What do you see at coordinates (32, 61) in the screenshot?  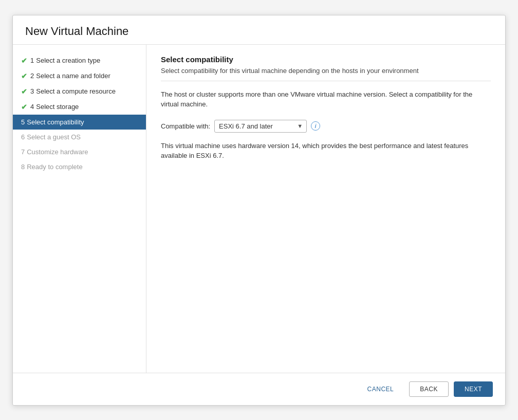 I see `sidebar-step1-number: 1` at bounding box center [32, 61].